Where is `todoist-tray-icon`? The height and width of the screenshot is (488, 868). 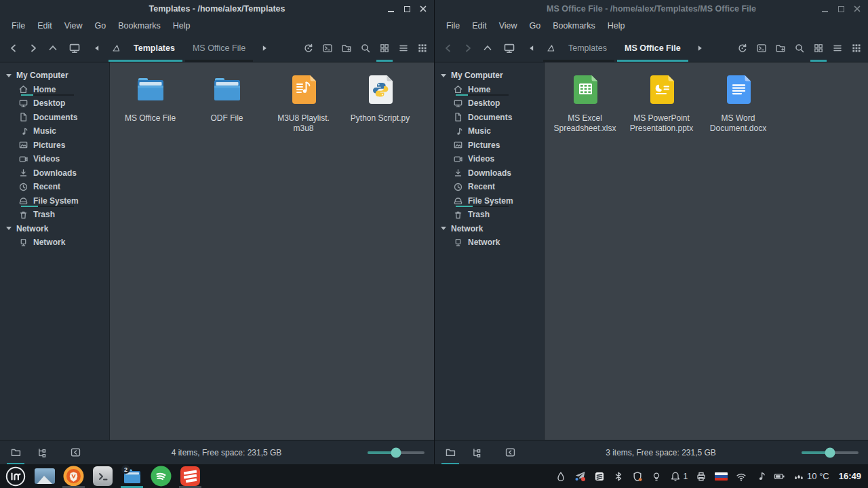 todoist-tray-icon is located at coordinates (599, 476).